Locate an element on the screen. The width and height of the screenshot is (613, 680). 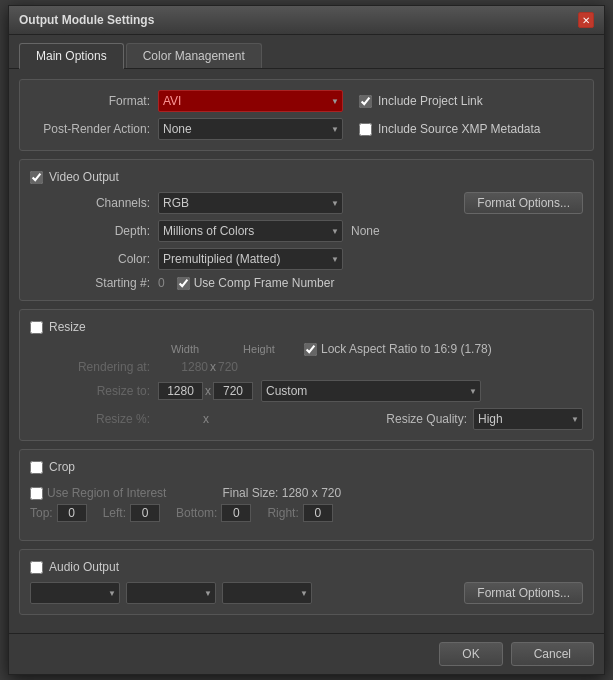
window-title: Output Module Settings is located at coordinates (86, 20).